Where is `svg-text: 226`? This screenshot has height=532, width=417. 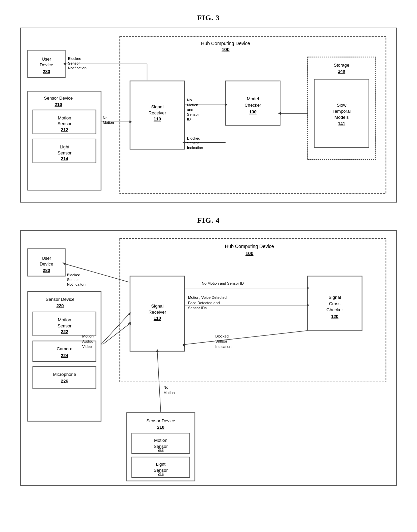
svg-text: 226 is located at coordinates (65, 381).